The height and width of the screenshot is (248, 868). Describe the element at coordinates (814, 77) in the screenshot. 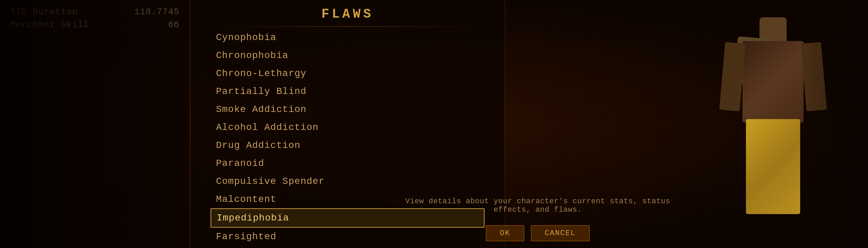

I see `char-arm-right` at that location.